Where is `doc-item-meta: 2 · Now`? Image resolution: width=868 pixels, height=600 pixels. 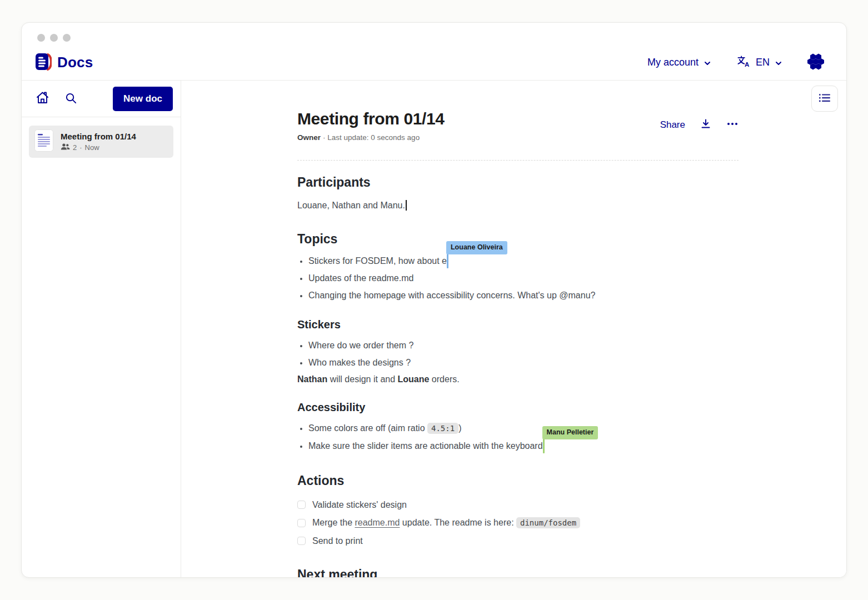 doc-item-meta: 2 · Now is located at coordinates (98, 148).